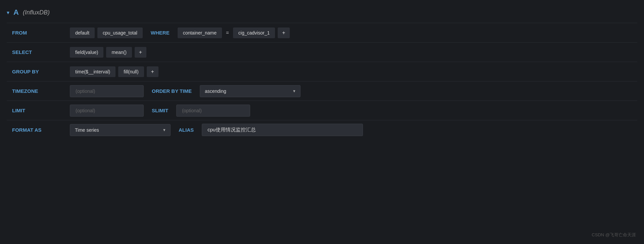 The width and height of the screenshot is (644, 244). I want to click on where-field-btn: container_name, so click(200, 33).